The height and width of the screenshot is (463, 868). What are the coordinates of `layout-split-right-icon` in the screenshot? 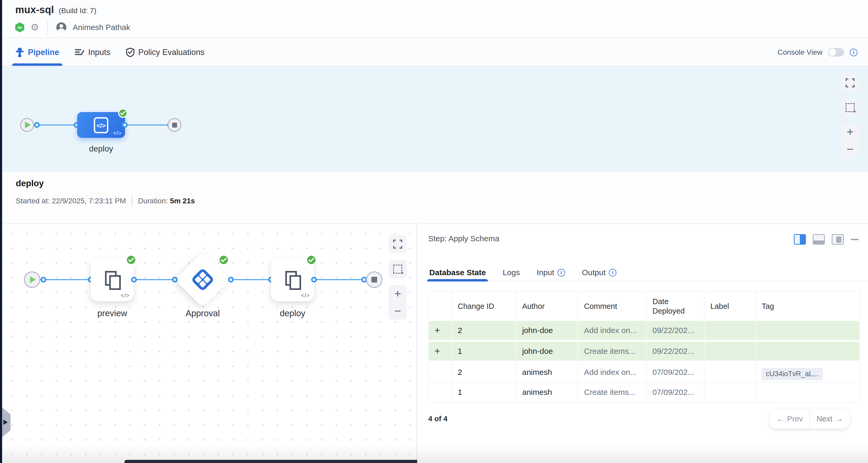 It's located at (800, 239).